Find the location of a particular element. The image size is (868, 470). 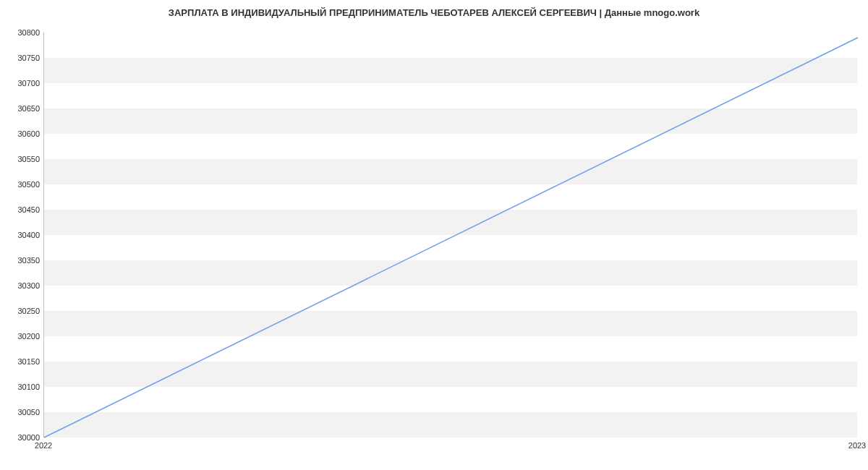

y-tick-label: 30450 is located at coordinates (22, 210).